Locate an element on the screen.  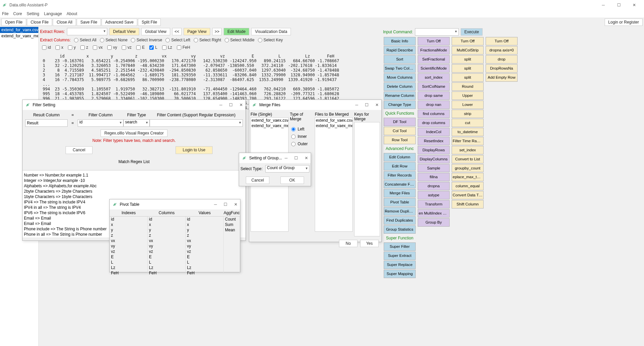
turn-off-c-button: Turn Off is located at coordinates (467, 41).